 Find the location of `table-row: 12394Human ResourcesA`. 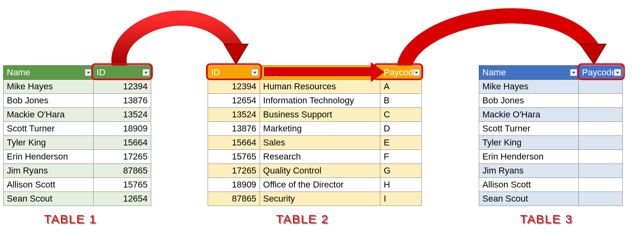

table-row: 12394Human ResourcesA is located at coordinates (315, 87).